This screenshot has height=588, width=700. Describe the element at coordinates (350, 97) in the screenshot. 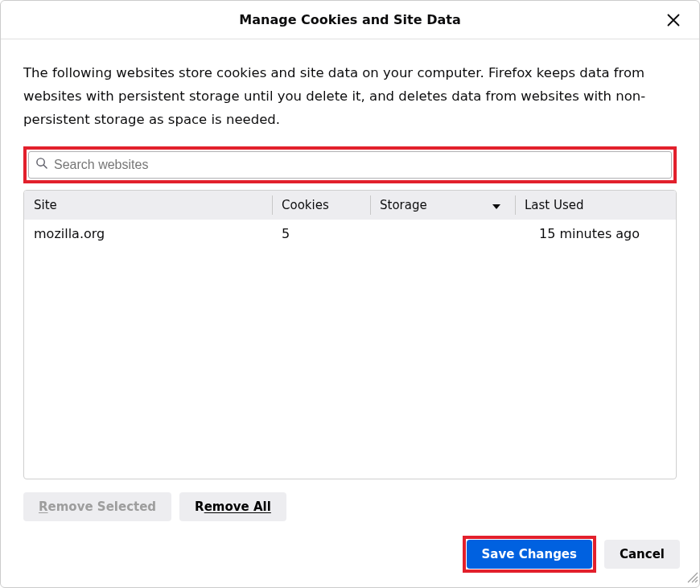

I see `dialog-description: The following websites store cookies and…` at that location.